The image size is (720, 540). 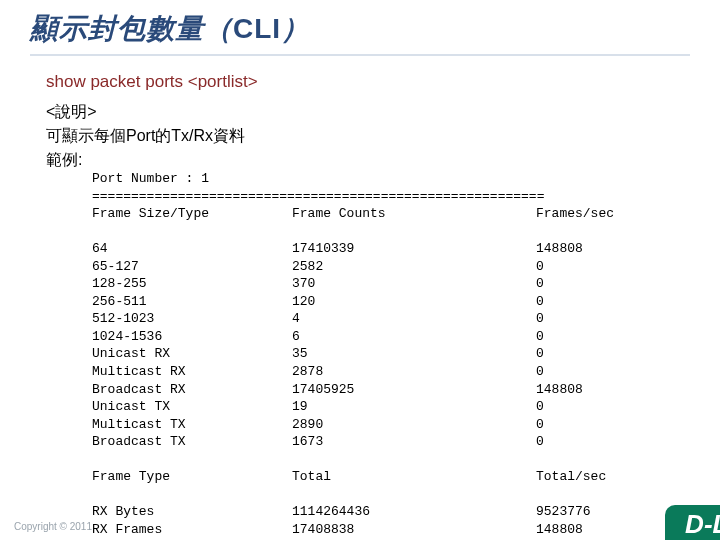 I want to click on title-text-close: ）, so click(x=296, y=28).